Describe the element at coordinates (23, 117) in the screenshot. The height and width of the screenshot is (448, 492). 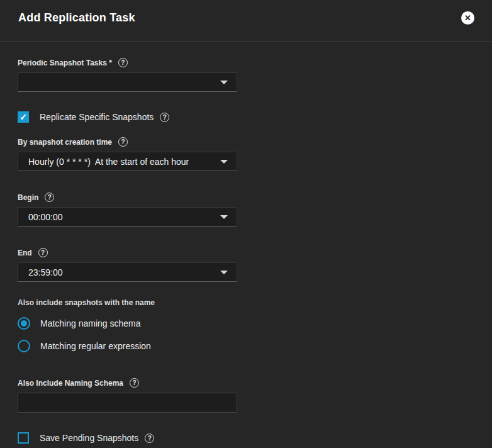
I see `replicate-specific-snapshots-checkbox: ✓` at that location.